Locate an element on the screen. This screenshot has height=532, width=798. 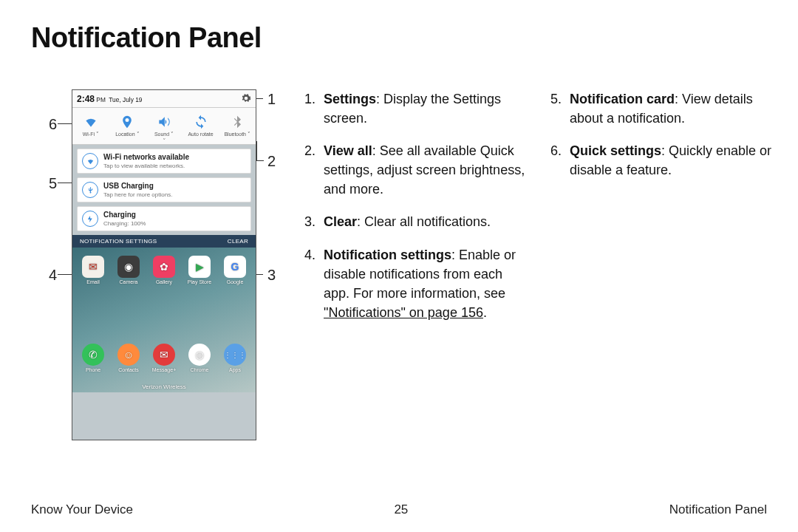
legend-column-1: 1.Settings: Display the Settings screen.… is located at coordinates (415, 213).